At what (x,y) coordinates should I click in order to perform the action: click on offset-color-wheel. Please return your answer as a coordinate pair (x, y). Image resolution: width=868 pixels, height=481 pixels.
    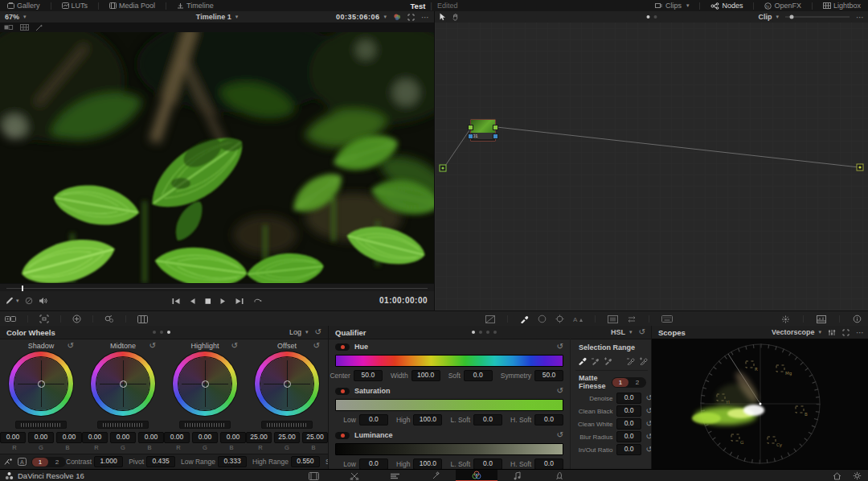
    Looking at the image, I should click on (287, 384).